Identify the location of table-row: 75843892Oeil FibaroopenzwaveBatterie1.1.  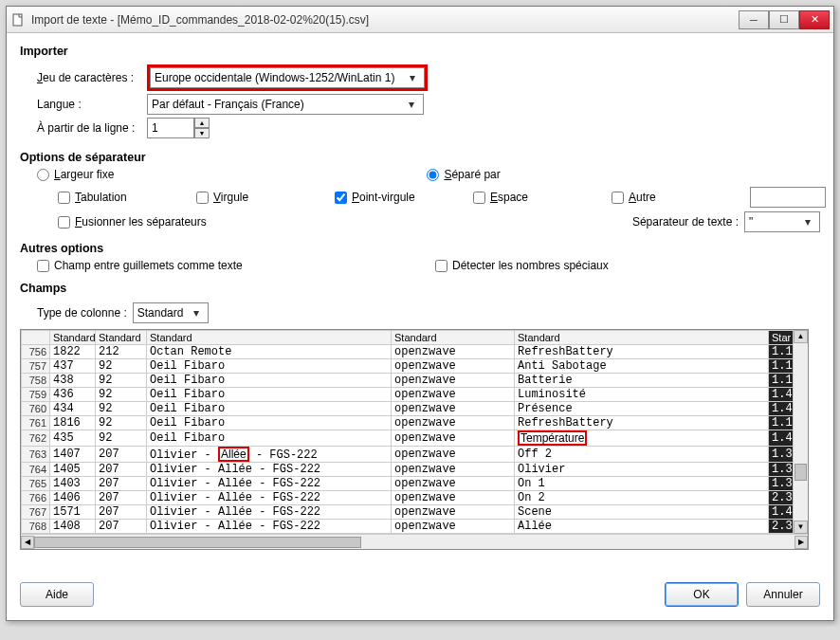
(408, 381).